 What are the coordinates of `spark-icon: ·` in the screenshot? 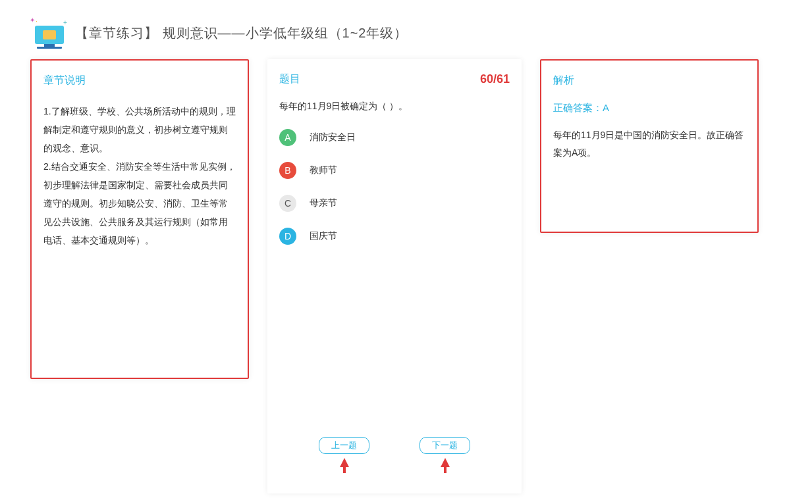 It's located at (37, 21).